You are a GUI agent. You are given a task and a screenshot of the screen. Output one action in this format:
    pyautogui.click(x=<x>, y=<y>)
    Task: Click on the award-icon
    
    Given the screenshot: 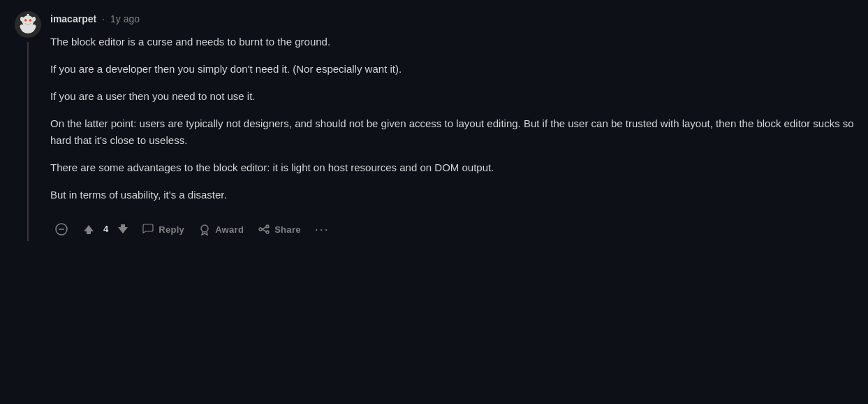 What is the action you would take?
    pyautogui.click(x=205, y=229)
    